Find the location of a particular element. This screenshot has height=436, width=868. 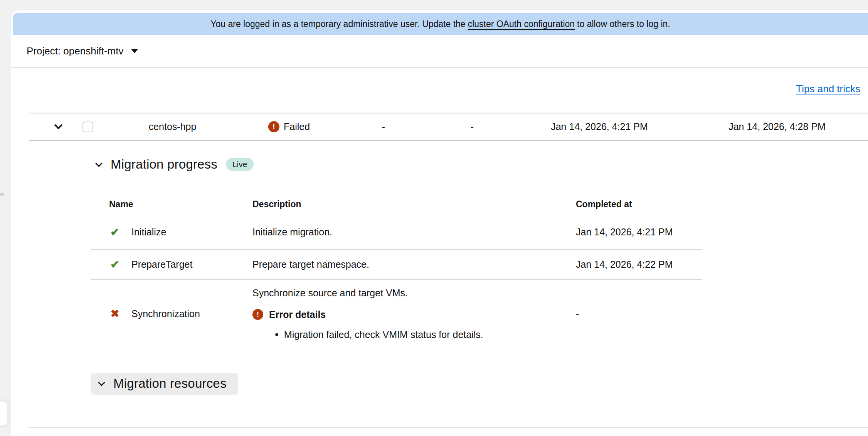

table-row: ✖ Synchronization Synchronize source and… is located at coordinates (396, 316).